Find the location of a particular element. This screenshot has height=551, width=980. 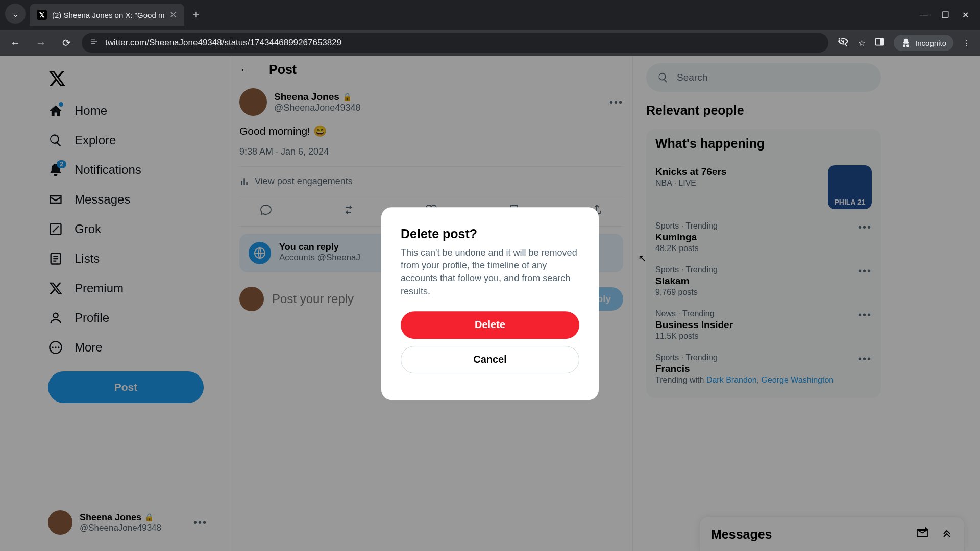

modal-title: Delete post? is located at coordinates (490, 234).